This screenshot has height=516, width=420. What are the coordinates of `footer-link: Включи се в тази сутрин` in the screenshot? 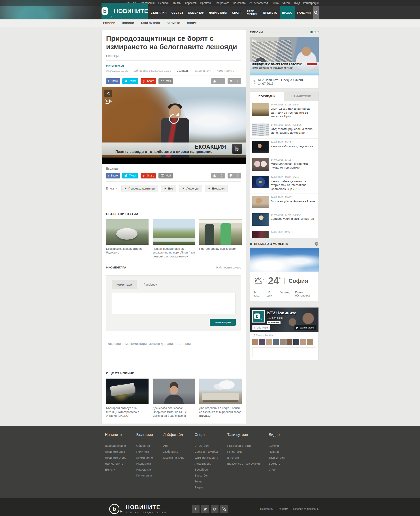 It's located at (248, 464).